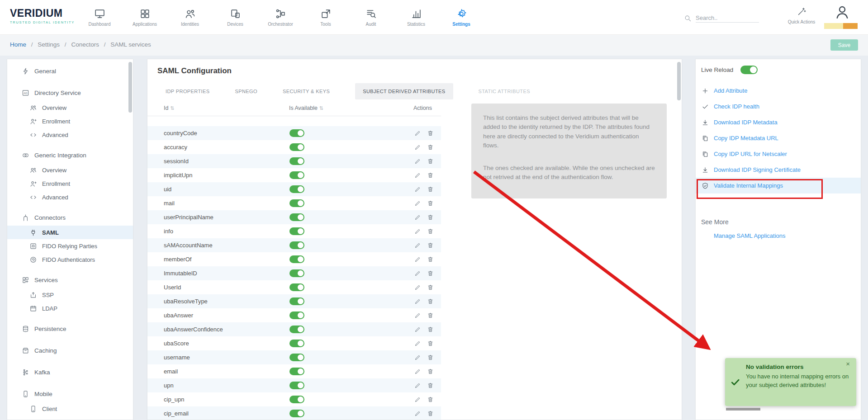 This screenshot has width=868, height=420. I want to click on sidebar-item: FIDO Authenticators, so click(70, 260).